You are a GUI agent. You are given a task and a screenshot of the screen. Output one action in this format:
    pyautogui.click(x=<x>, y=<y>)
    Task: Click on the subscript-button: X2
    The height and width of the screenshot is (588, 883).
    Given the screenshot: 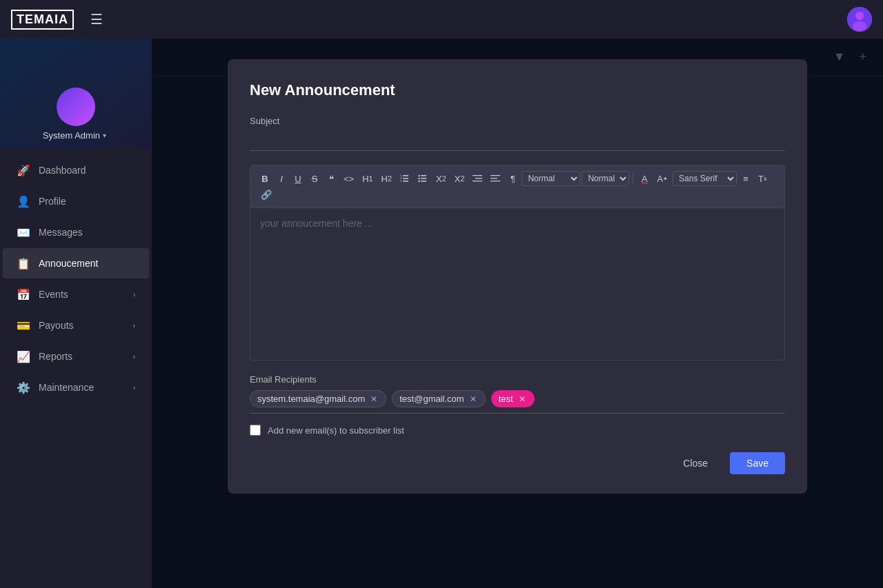 What is the action you would take?
    pyautogui.click(x=442, y=179)
    